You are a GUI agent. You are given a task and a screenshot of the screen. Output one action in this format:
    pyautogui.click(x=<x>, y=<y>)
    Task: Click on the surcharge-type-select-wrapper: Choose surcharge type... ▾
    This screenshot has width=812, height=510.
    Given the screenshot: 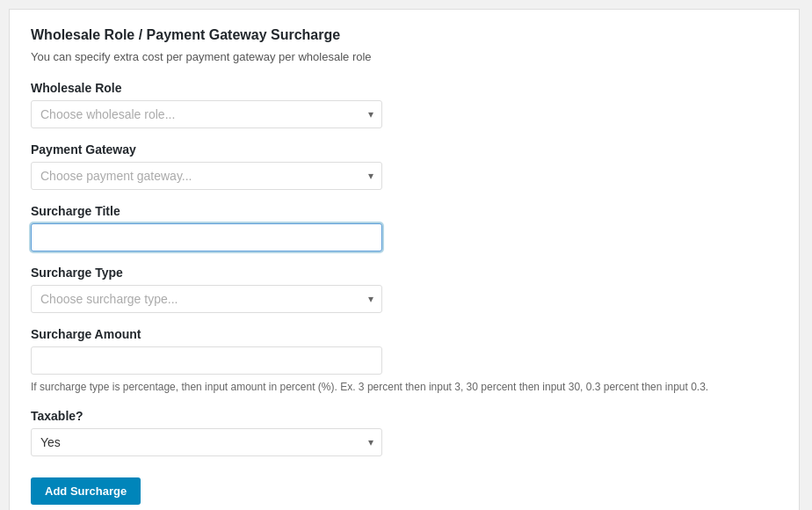 What is the action you would take?
    pyautogui.click(x=207, y=299)
    